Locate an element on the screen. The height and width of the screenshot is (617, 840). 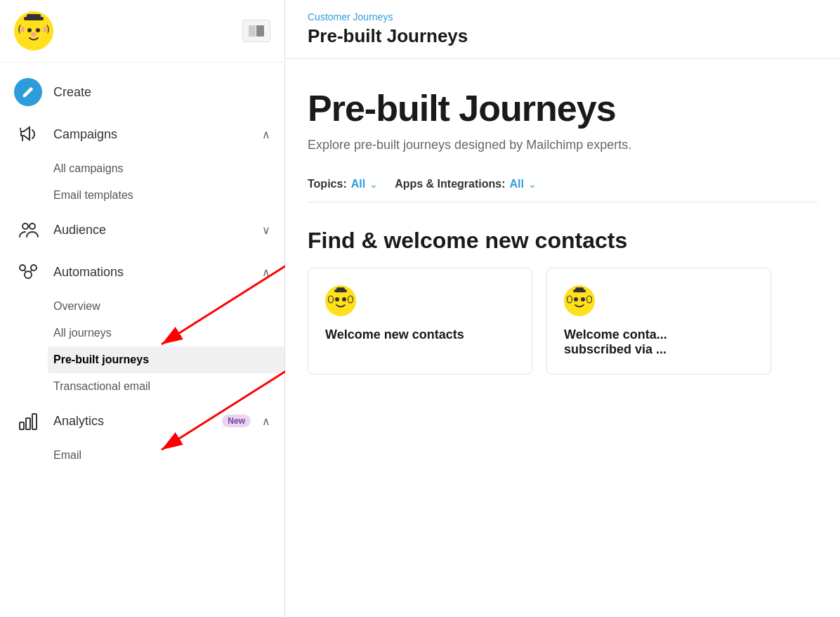
create-icon is located at coordinates (28, 92).